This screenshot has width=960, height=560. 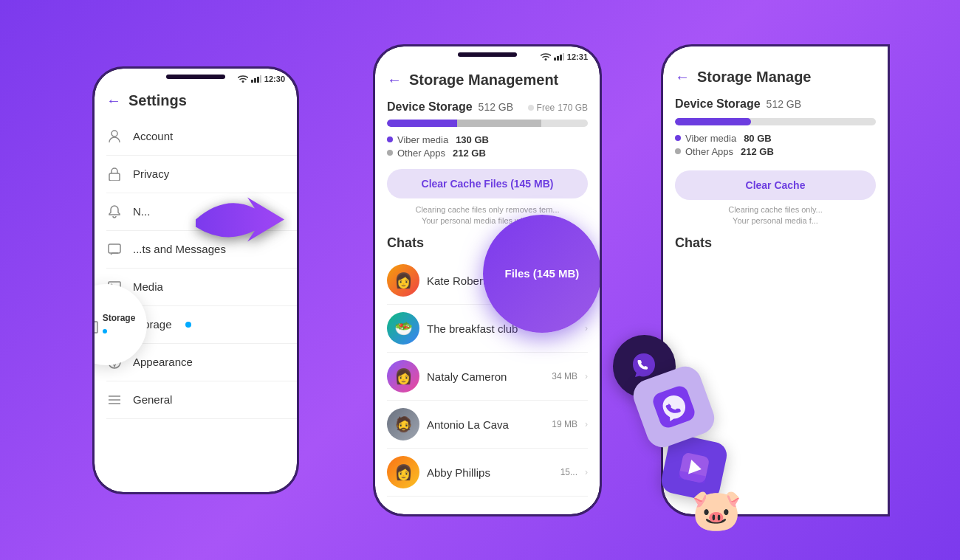 What do you see at coordinates (546, 108) in the screenshot?
I see `free-text: Free` at bounding box center [546, 108].